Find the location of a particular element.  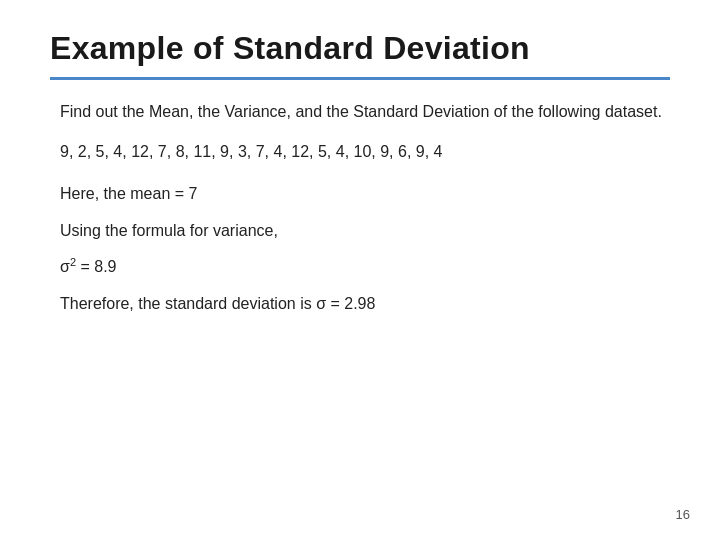

dataset-line: 9, 2, 5, 4, 12, 7, 8, 11, 9, 3, 7, 4, 12… is located at coordinates (365, 152).